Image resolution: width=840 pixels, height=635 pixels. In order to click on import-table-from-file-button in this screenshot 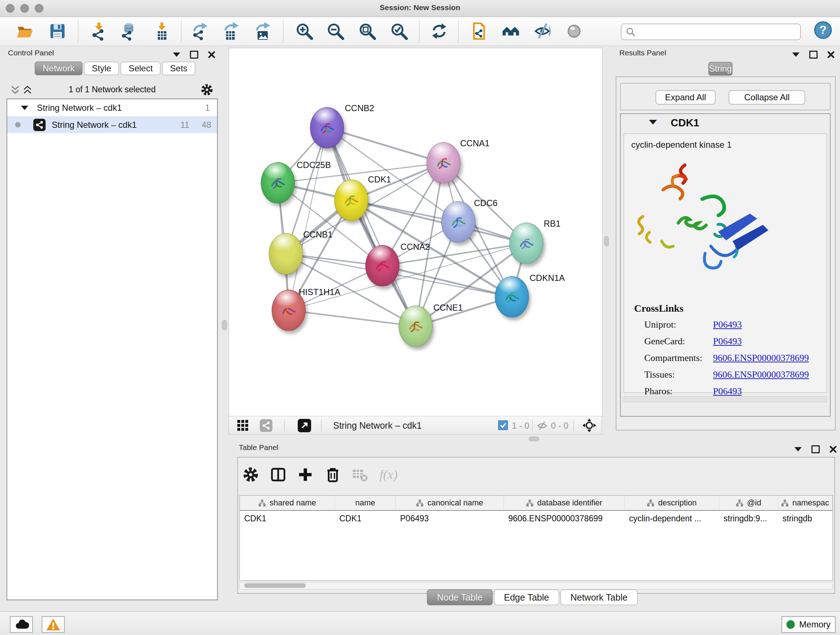, I will do `click(162, 31)`.